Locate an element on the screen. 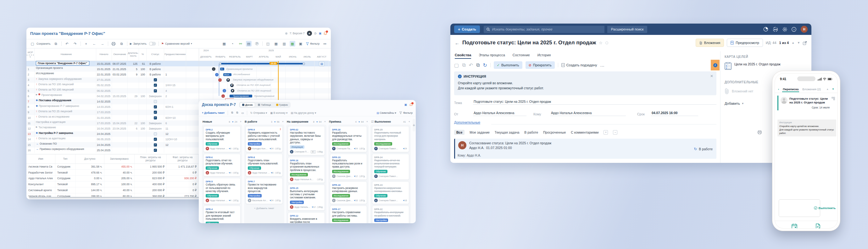  stop-button: ⊘Прекратить is located at coordinates (540, 65).